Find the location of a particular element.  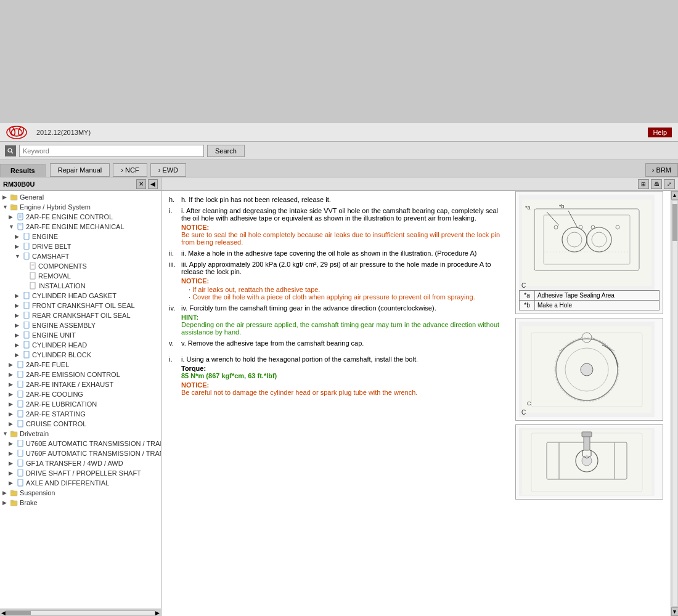

sidebar-item-u760f: ▶ U760F AUTOMATIC TRANSMISSION / TRANSAX… is located at coordinates (80, 453).